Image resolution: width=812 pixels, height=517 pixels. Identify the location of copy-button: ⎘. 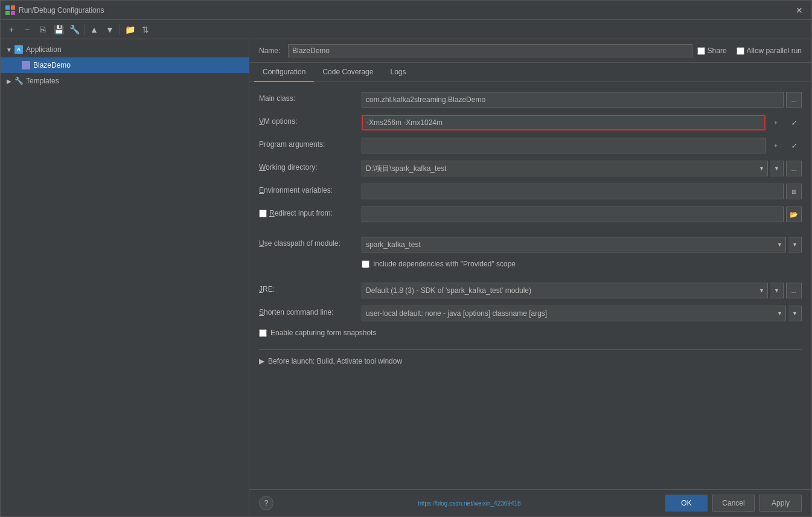
(43, 30).